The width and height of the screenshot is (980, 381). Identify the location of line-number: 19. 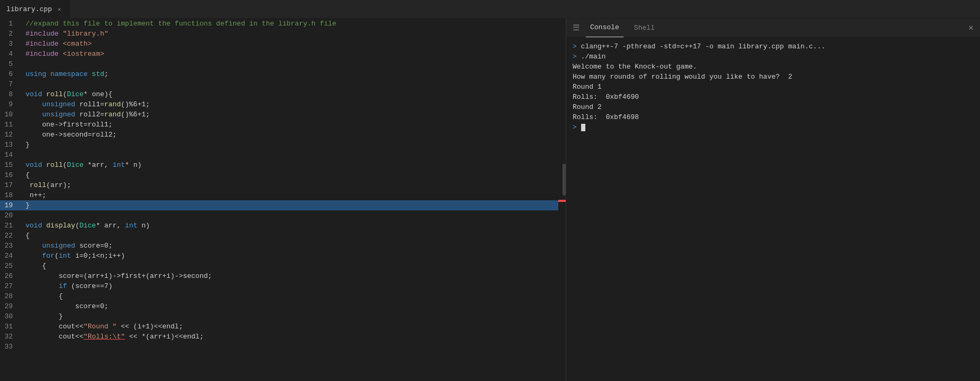
(11, 205).